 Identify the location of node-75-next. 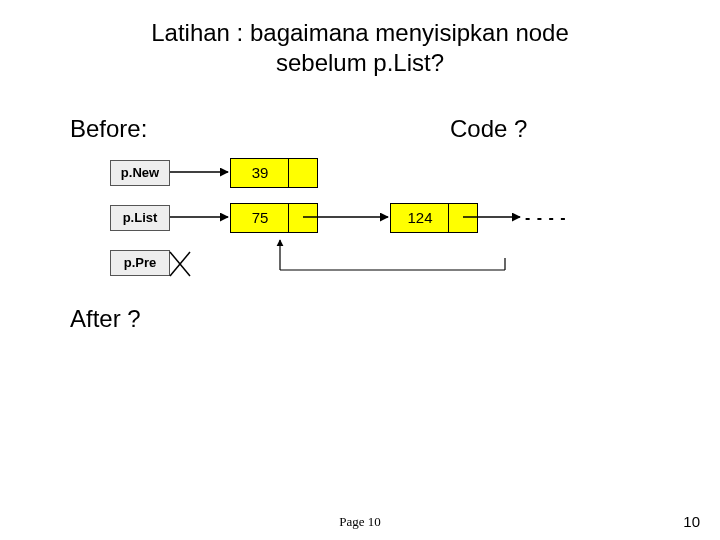
(303, 218).